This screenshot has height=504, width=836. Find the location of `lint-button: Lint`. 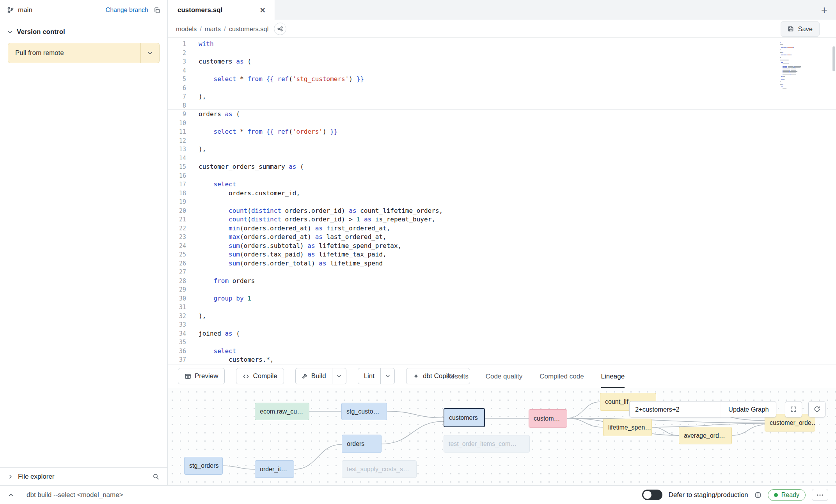

lint-button: Lint is located at coordinates (369, 376).